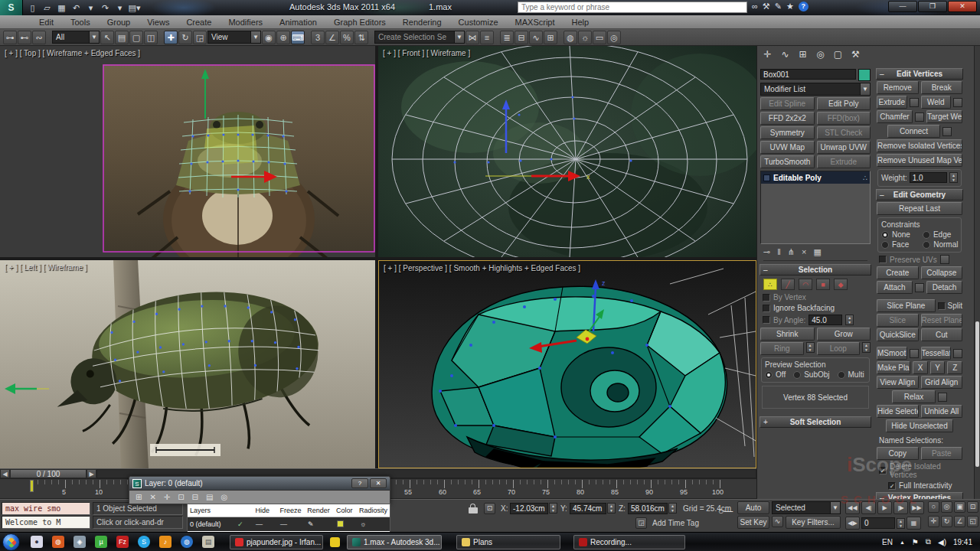 Image resolution: width=980 pixels, height=551 pixels. What do you see at coordinates (487, 37) in the screenshot?
I see `align-icon: ≡` at bounding box center [487, 37].